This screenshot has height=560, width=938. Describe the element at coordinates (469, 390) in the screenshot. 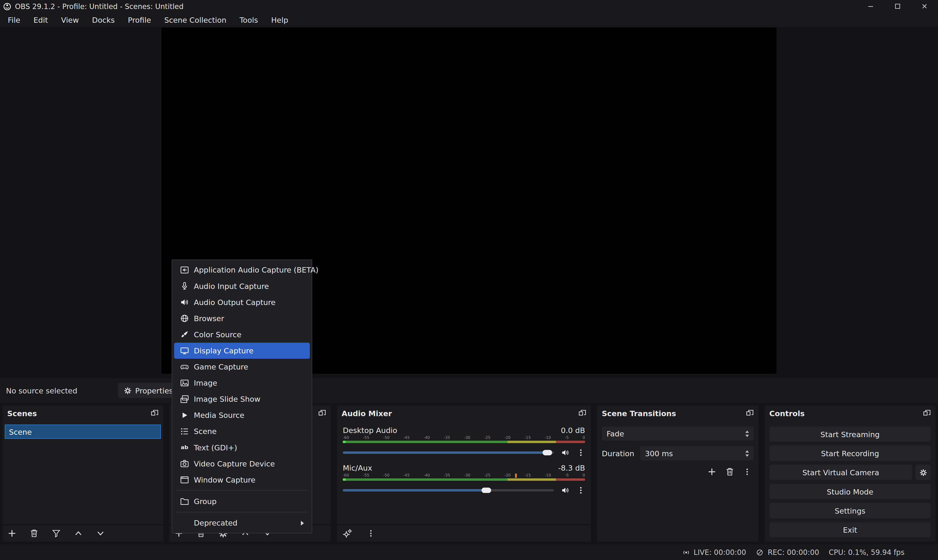

I see `source-toolbar: No source selected Properties` at that location.